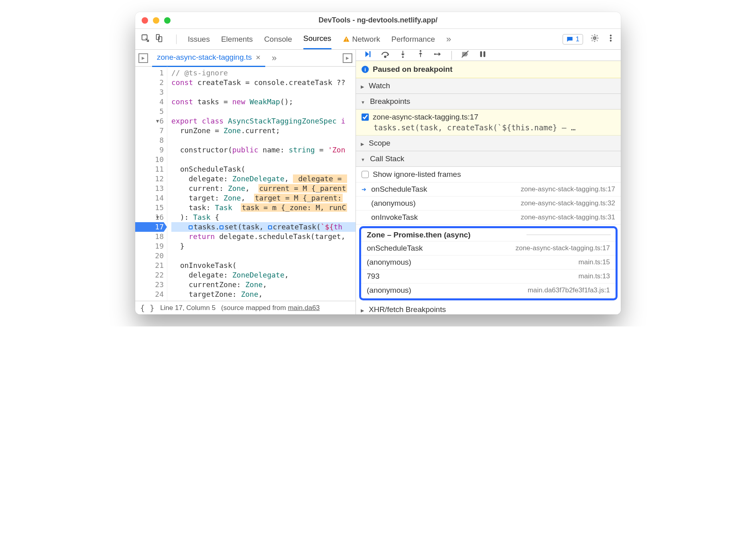 Image resolution: width=756 pixels, height=543 pixels. What do you see at coordinates (488, 175) in the screenshot?
I see `show-ignored-frames: Show ignore-listed frames` at bounding box center [488, 175].